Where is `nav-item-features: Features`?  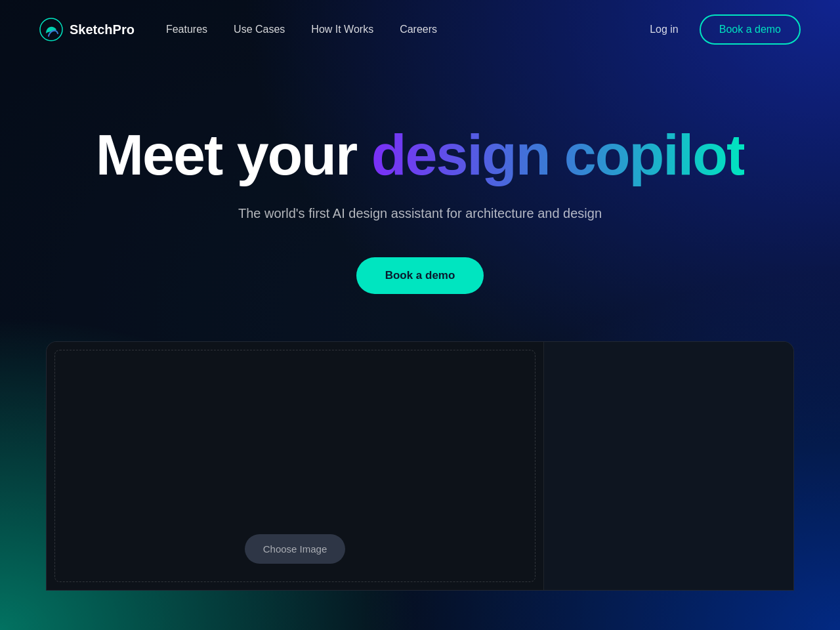
nav-item-features: Features is located at coordinates (186, 30).